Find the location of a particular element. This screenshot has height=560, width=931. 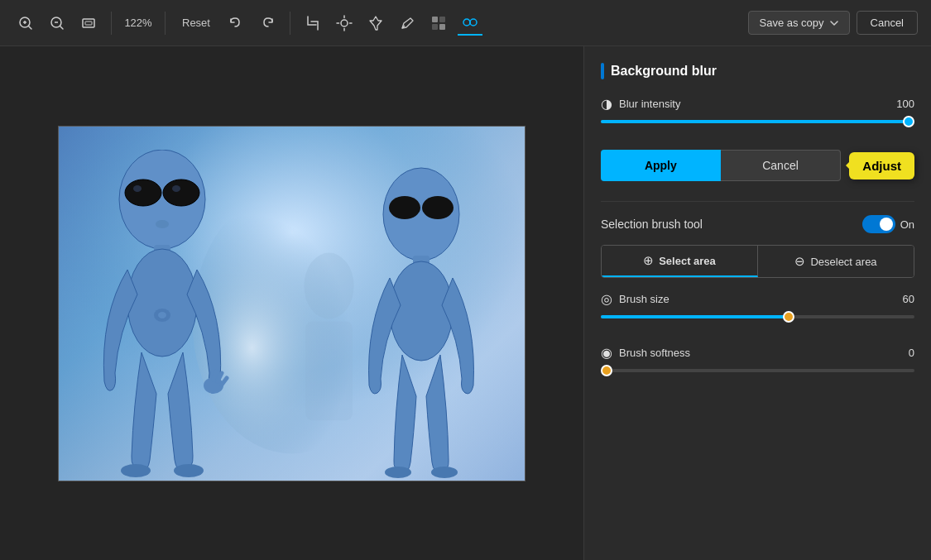

panel-title-bar is located at coordinates (602, 71).